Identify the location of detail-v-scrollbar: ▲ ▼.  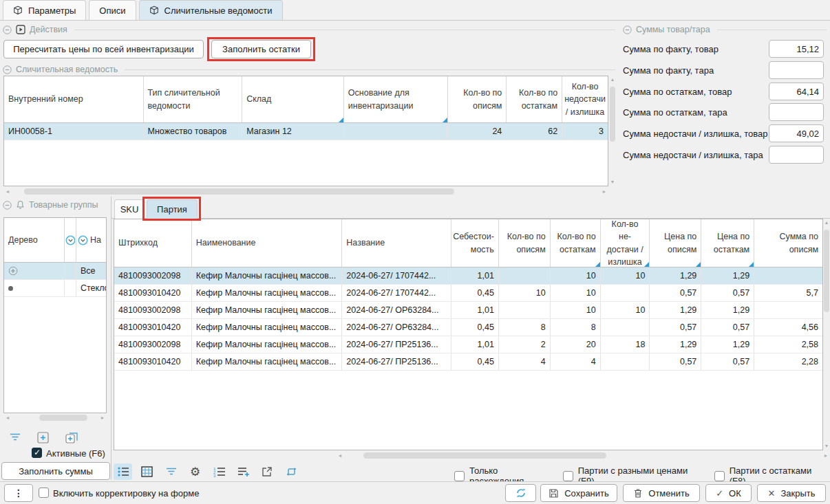
(827, 334).